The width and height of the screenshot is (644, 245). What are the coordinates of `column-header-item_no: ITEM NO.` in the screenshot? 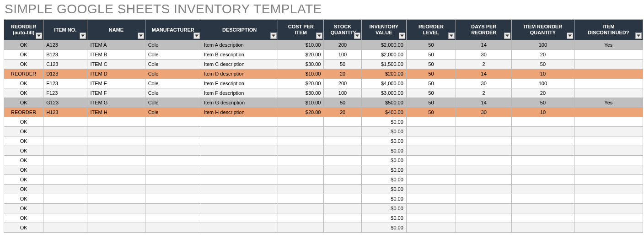 It's located at (65, 30).